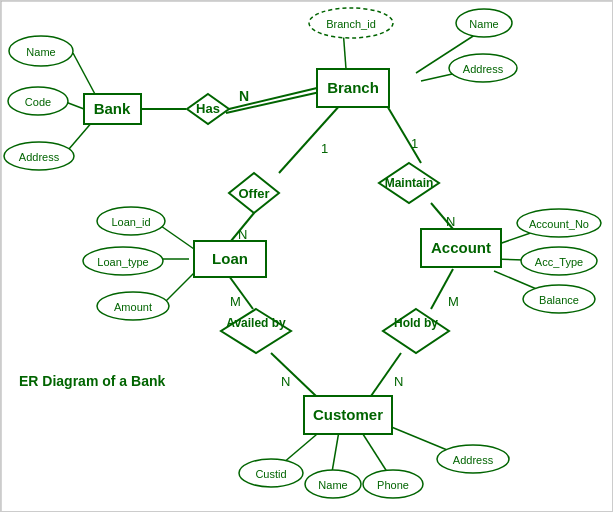  What do you see at coordinates (353, 88) in the screenshot?
I see `entity-branch-label: Branch` at bounding box center [353, 88].